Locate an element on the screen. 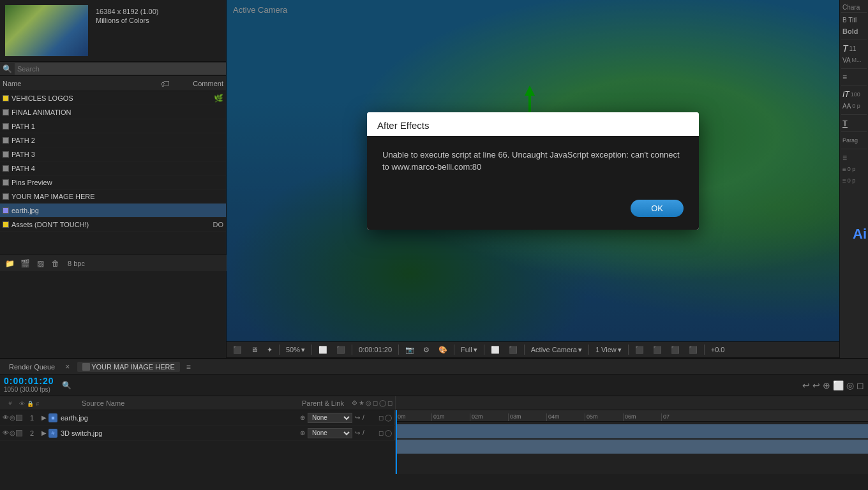 Image resolution: width=868 pixels, height=490 pixels. list-item: VEHICLES LOGOS 🌿 is located at coordinates (113, 98).